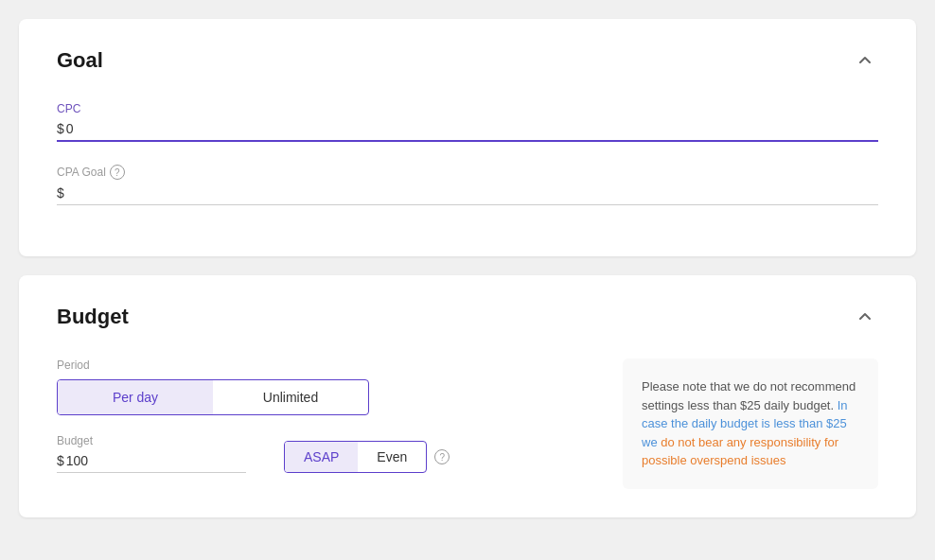 Image resolution: width=935 pixels, height=560 pixels. I want to click on goal-title: Goal, so click(79, 61).